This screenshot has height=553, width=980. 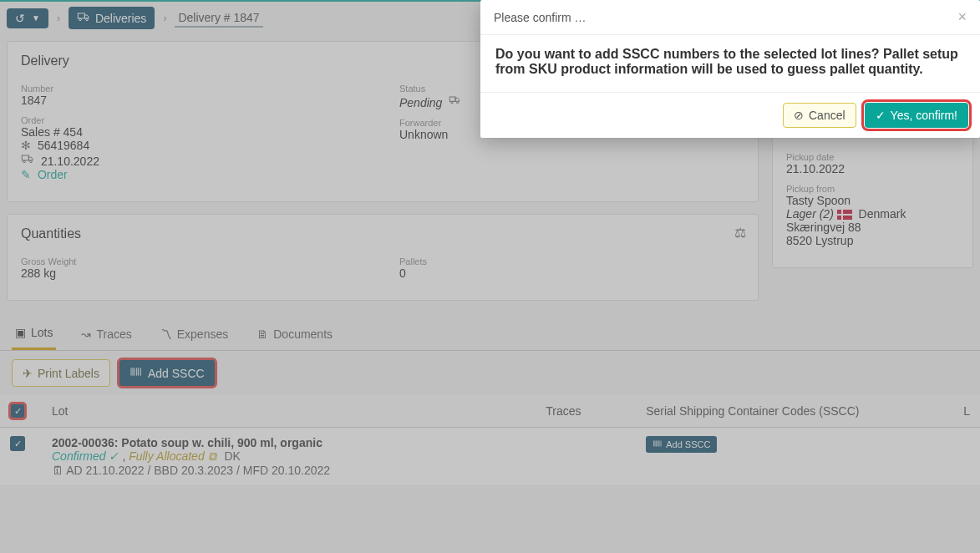 What do you see at coordinates (70, 161) in the screenshot?
I see `order-date: 21.10.2022` at bounding box center [70, 161].